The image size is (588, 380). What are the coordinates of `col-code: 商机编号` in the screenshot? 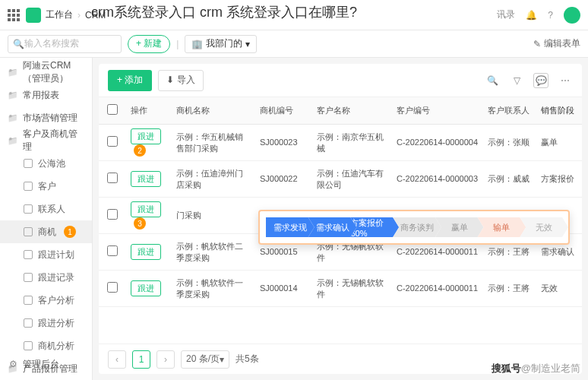 It's located at (284, 110).